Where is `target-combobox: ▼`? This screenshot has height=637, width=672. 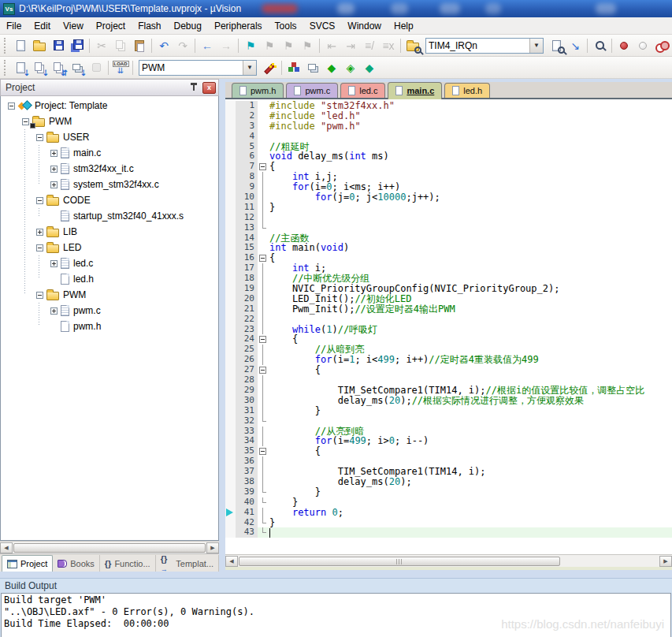 target-combobox: ▼ is located at coordinates (198, 68).